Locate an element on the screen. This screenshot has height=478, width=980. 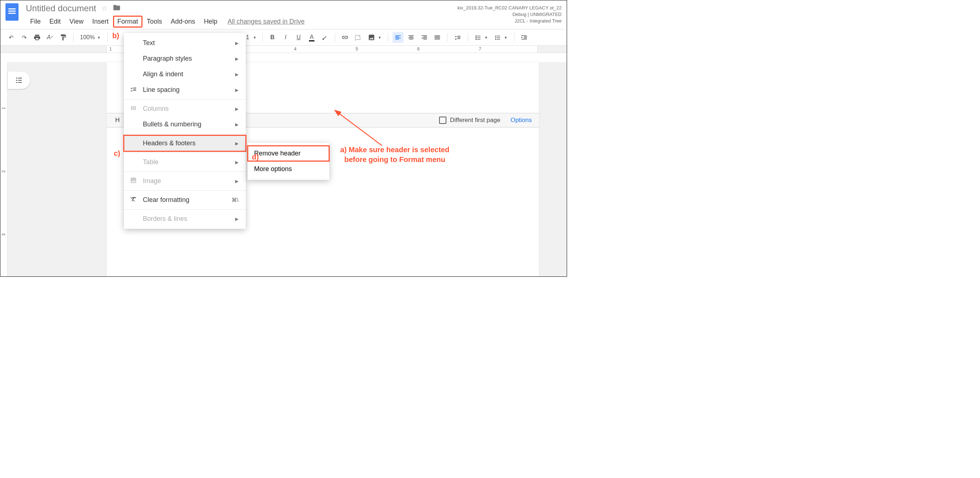
headers-footers-submenu: Remove headerMore options is located at coordinates (288, 161).